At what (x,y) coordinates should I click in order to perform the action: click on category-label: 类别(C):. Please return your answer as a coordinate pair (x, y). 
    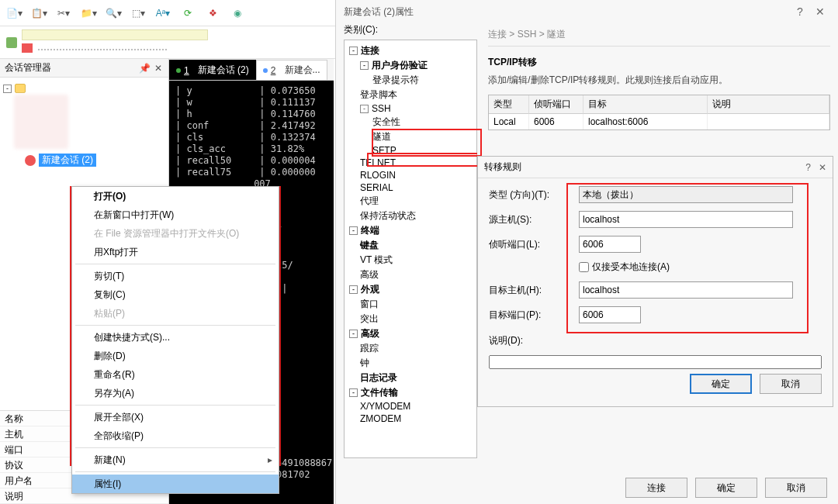
    Looking at the image, I should click on (410, 29).